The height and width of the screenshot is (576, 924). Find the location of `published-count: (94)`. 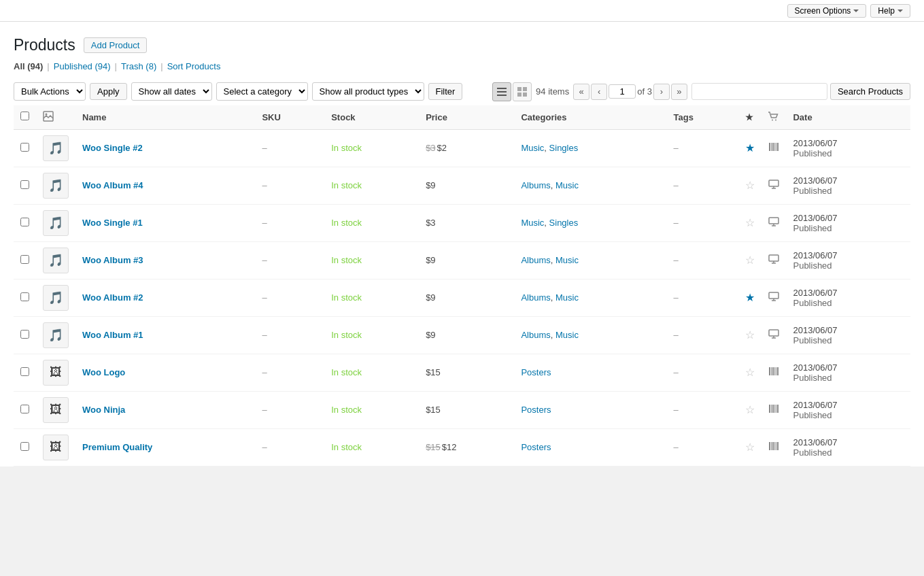

published-count: (94) is located at coordinates (102, 67).